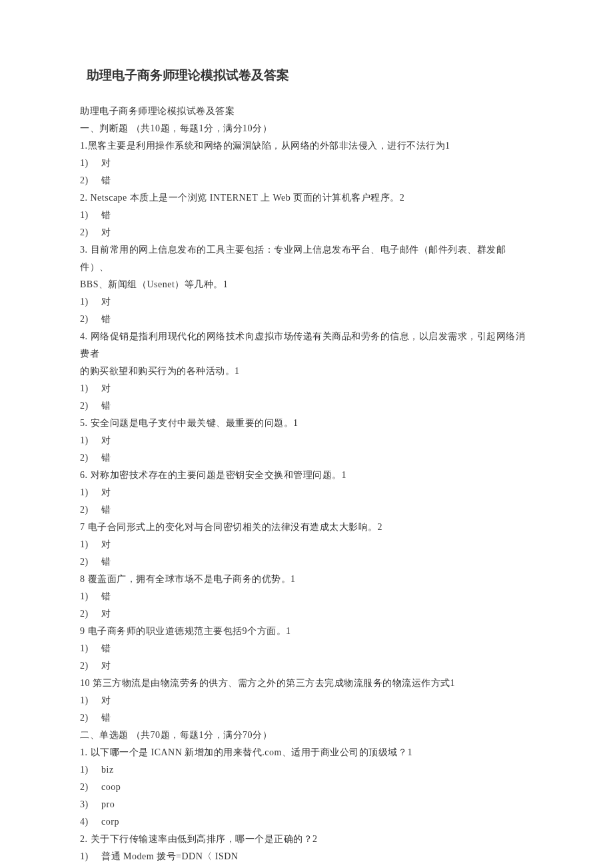 The width and height of the screenshot is (613, 868). What do you see at coordinates (306, 839) in the screenshot?
I see `s2-question-2: 2. 关于下行传输速率由低到高排序，哪一个是正确的？2` at bounding box center [306, 839].